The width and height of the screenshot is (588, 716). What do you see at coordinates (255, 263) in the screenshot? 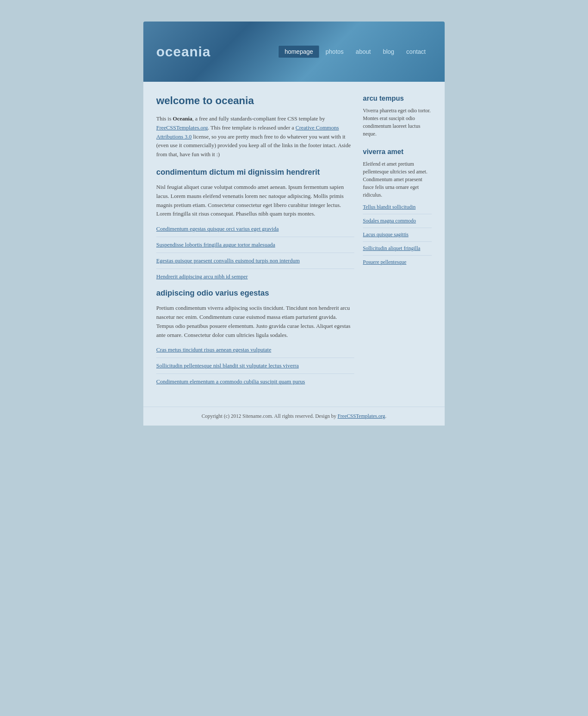
I see `section-1-link-3: Egestas quisque praesent convallis euism…` at bounding box center [255, 263].